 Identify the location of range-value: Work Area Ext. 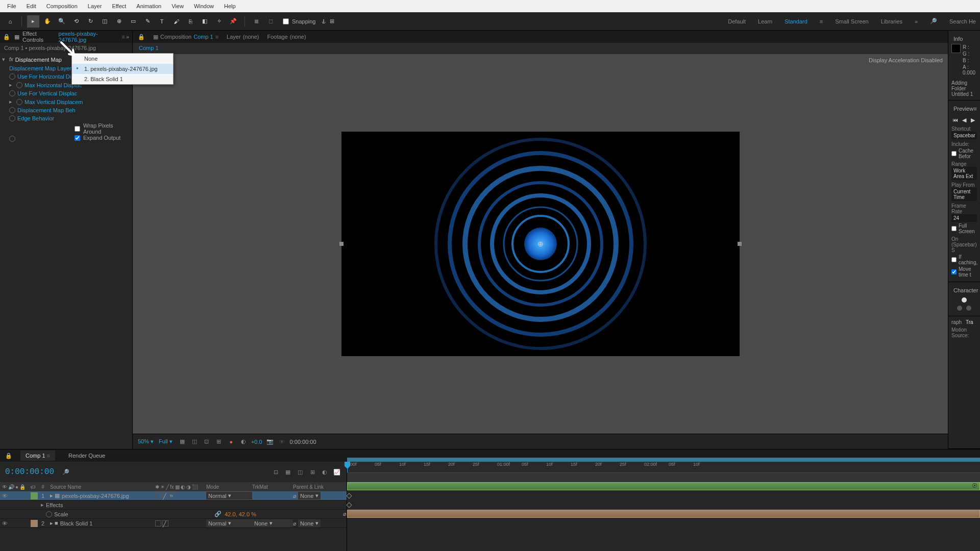
(964, 173).